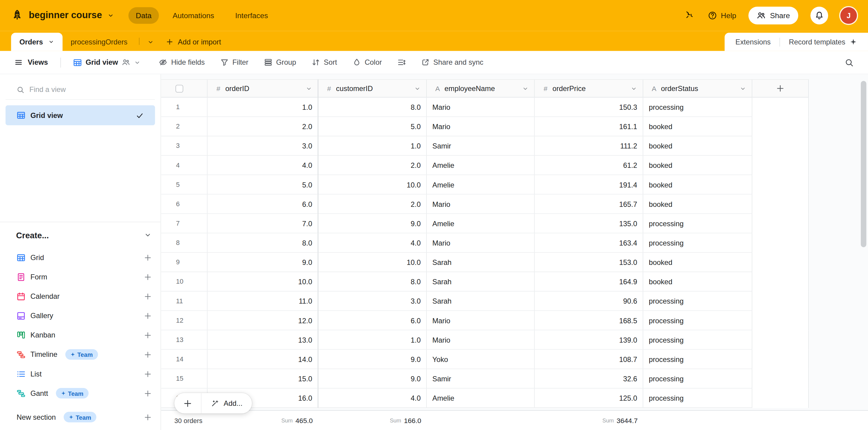 This screenshot has height=430, width=868. Describe the element at coordinates (780, 88) in the screenshot. I see `add-field-button` at that location.